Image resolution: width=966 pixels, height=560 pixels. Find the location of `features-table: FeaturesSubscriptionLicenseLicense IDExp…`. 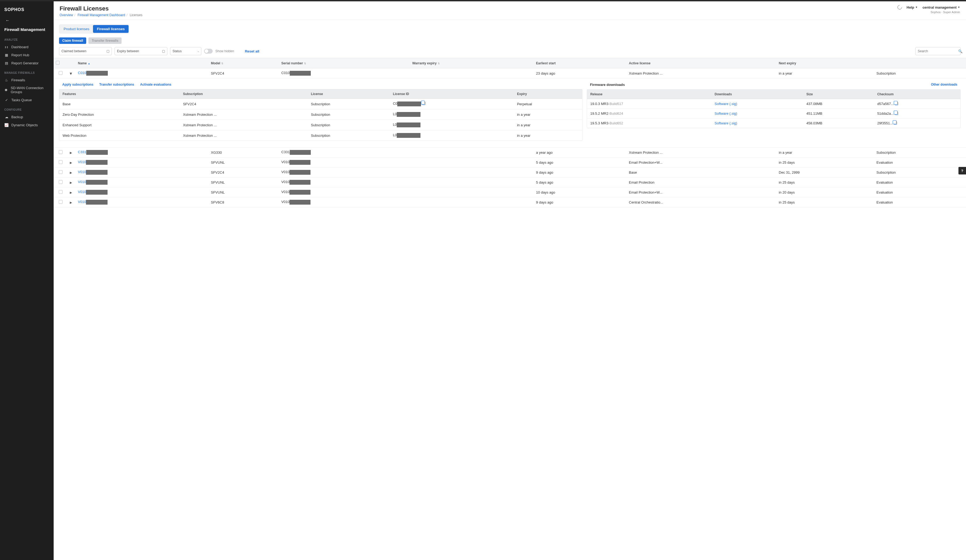

features-table: FeaturesSubscriptionLicenseLicense IDExp… is located at coordinates (321, 115).